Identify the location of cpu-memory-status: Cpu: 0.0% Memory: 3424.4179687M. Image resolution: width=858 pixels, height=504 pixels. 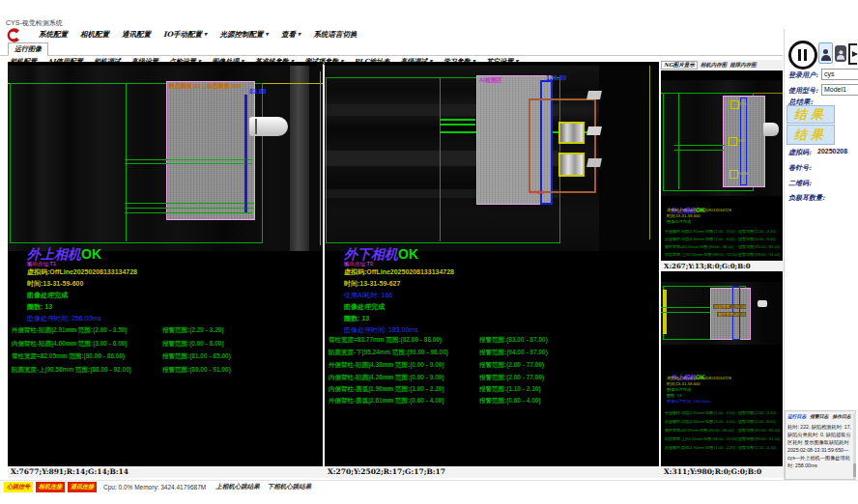
(155, 487).